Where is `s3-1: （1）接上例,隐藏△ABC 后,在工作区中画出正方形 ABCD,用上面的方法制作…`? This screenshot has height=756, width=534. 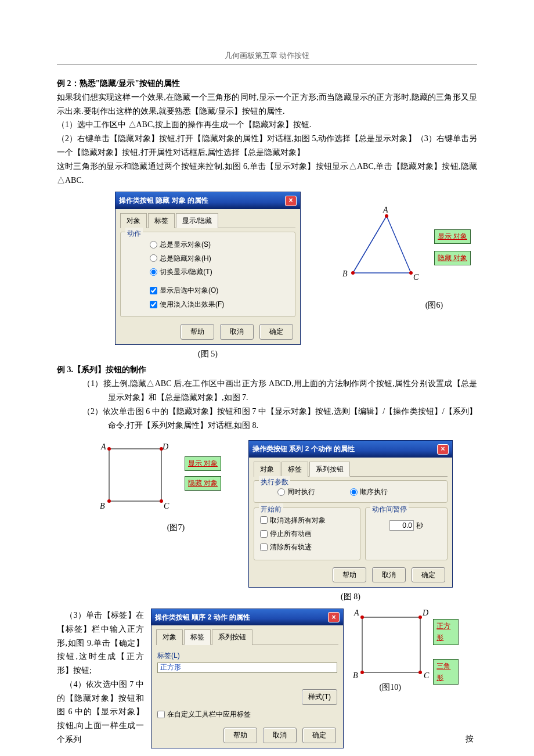
s3-1: （1）接上例,隐藏△ABC 后,在工作区中画出正方形 ABCD,用上面的方法制作… is located at coordinates (267, 391).